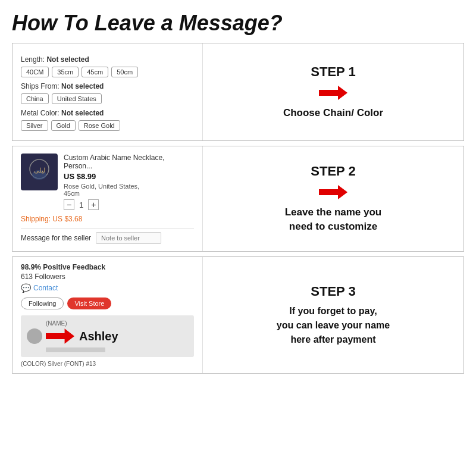 The image size is (476, 476). Describe the element at coordinates (107, 288) in the screenshot. I see `contact-row: 💬 Contact` at that location.